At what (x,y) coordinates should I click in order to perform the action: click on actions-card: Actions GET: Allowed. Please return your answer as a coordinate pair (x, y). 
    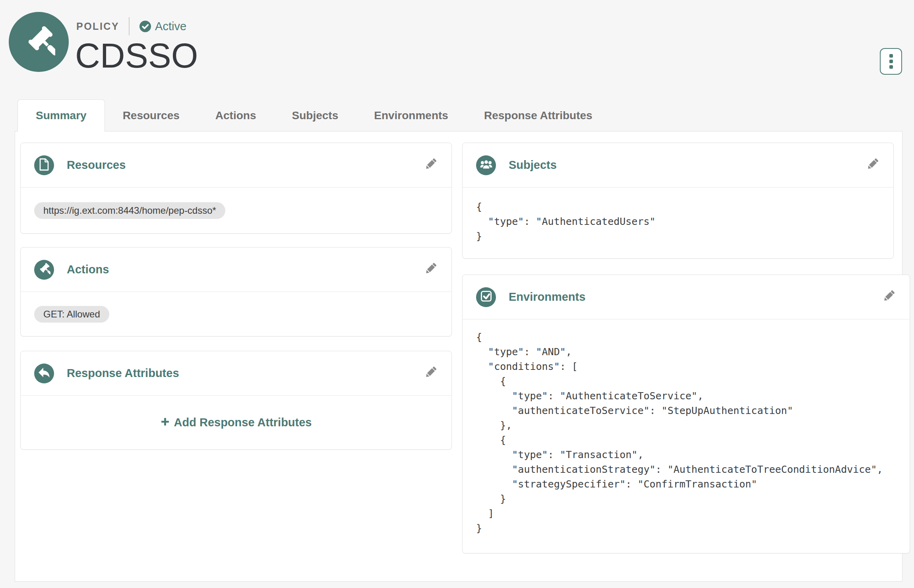
    Looking at the image, I should click on (236, 292).